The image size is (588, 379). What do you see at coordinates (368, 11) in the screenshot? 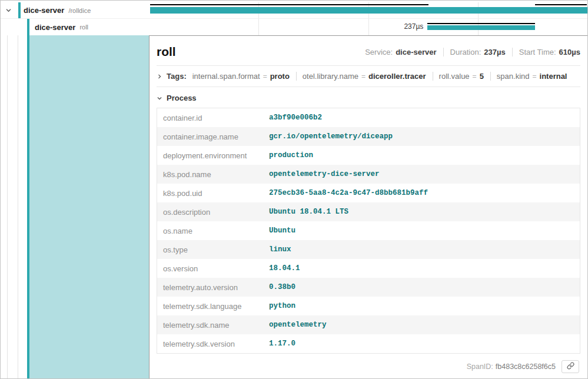
I see `span-bar-rolldice` at bounding box center [368, 11].